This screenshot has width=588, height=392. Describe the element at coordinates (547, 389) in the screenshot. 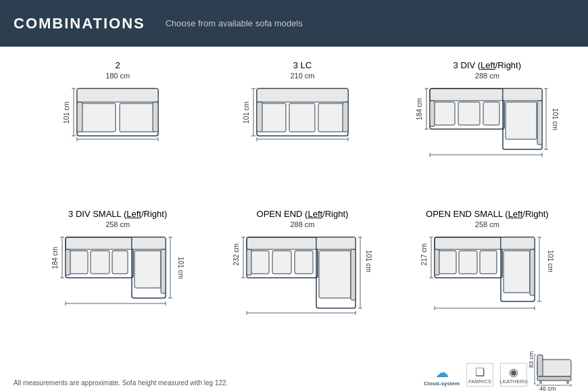

I see `small-sofa-depth-label: 46 cm` at that location.